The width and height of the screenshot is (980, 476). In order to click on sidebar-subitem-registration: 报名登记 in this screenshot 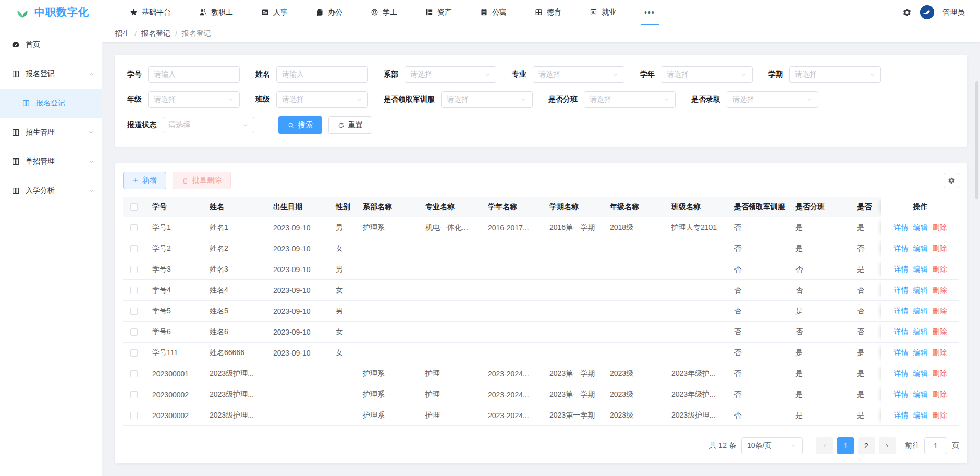, I will do `click(51, 103)`.